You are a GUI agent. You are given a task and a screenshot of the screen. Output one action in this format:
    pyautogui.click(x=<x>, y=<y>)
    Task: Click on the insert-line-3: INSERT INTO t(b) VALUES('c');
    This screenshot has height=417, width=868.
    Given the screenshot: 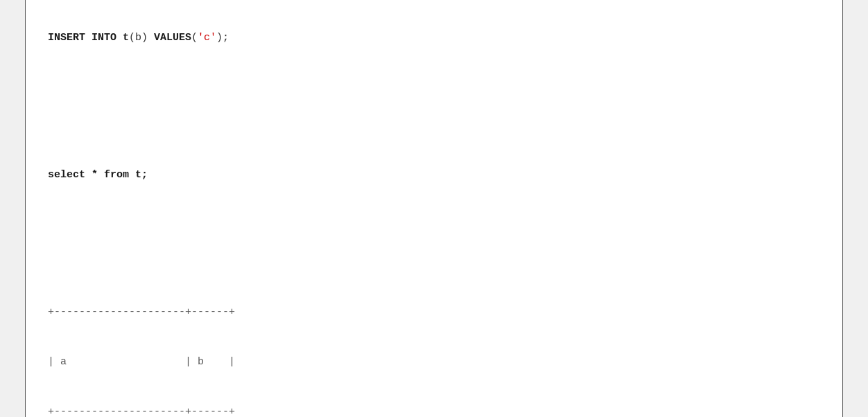 What is the action you would take?
    pyautogui.click(x=434, y=38)
    